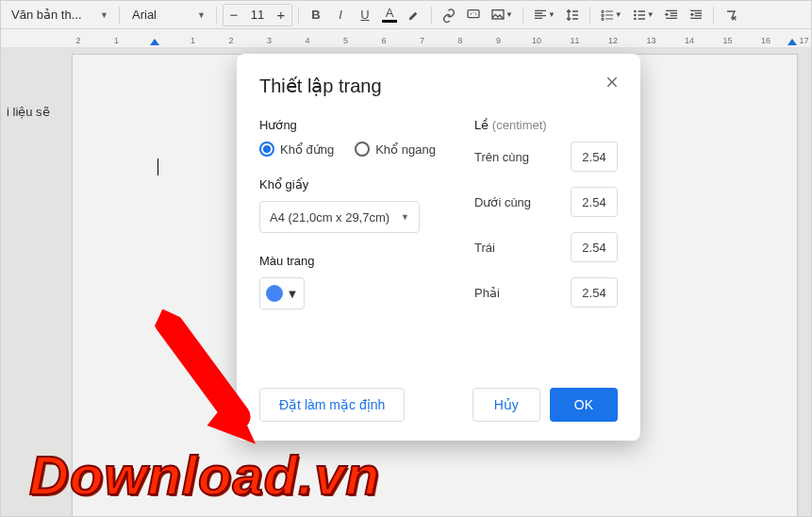 This screenshot has height=517, width=812. I want to click on margin-top-input, so click(594, 157).